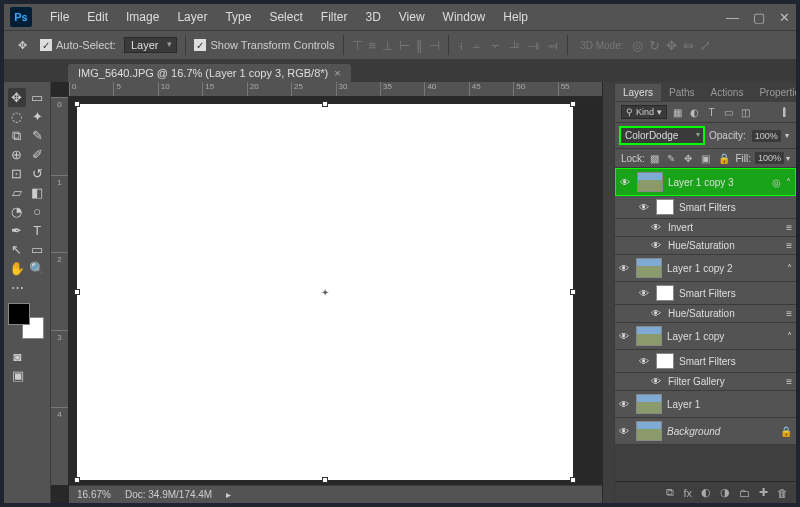  I want to click on 3d-roll-icon: ↻, so click(654, 46).